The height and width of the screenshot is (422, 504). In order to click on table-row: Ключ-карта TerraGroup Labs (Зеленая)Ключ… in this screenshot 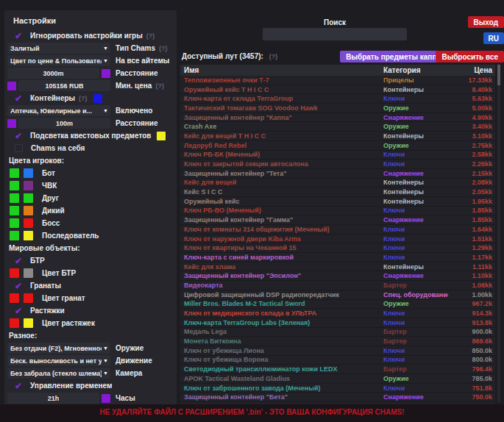, I will do `click(338, 323)`.